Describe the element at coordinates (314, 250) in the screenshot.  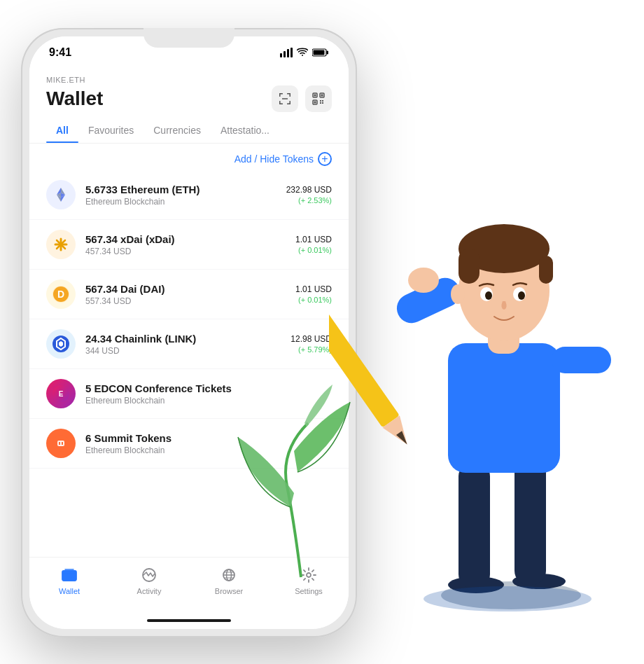
I see `xdai-change: (+ 0.01%)` at that location.